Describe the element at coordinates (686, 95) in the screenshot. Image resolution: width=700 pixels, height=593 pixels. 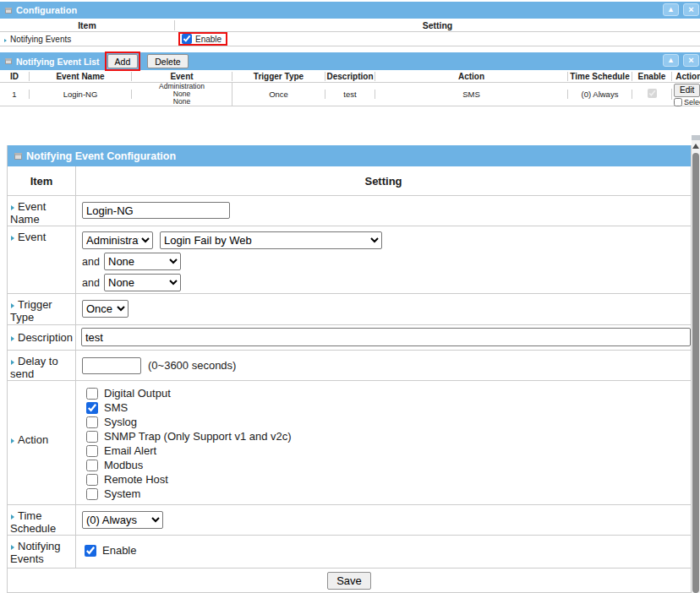
I see `row-actions: Edit Select` at that location.